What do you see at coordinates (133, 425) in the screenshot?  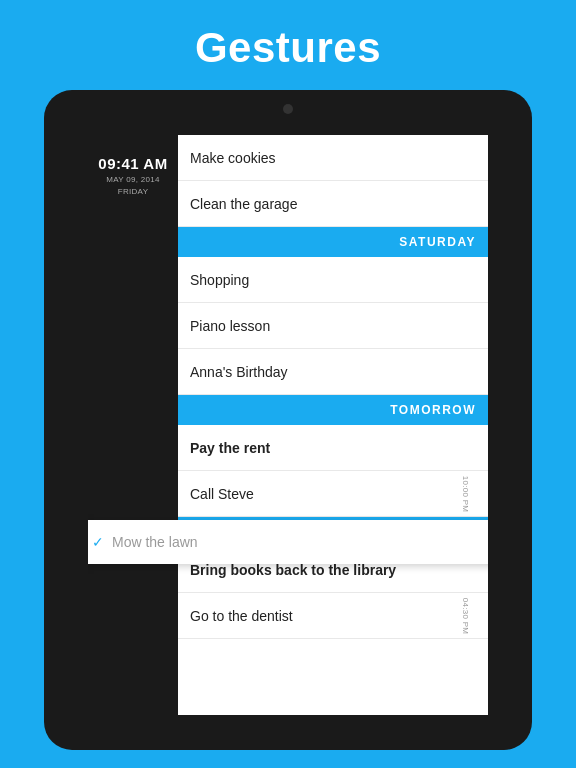 I see `status-bar: 09:41 AM MAY 09, 2014 FRIDAY` at bounding box center [133, 425].